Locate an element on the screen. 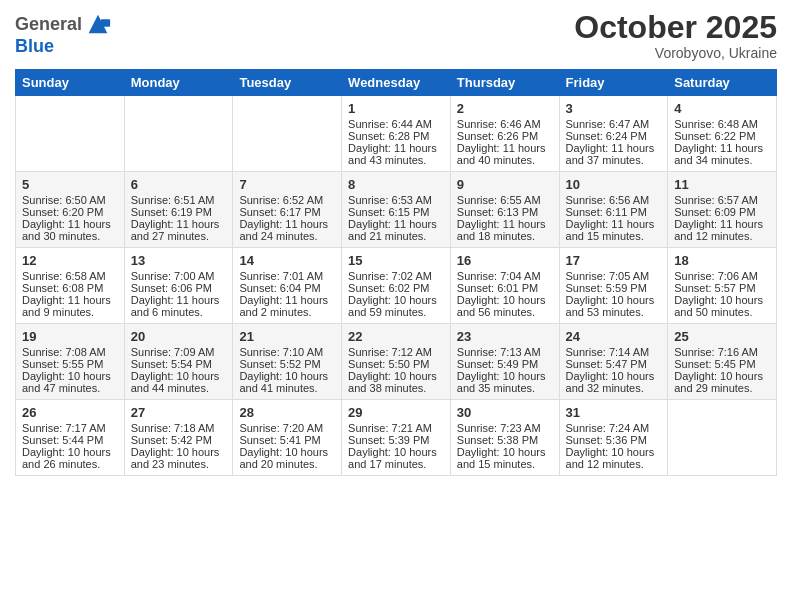 The width and height of the screenshot is (792, 612). day-number: 13 is located at coordinates (179, 260).